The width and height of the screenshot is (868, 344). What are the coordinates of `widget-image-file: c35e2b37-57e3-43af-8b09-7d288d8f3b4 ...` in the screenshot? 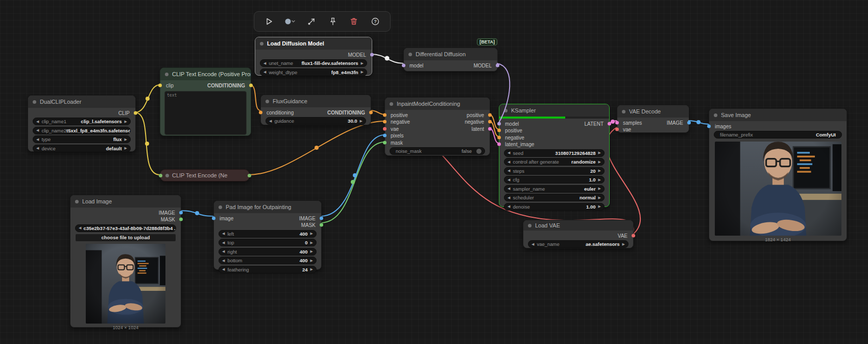 It's located at (126, 228).